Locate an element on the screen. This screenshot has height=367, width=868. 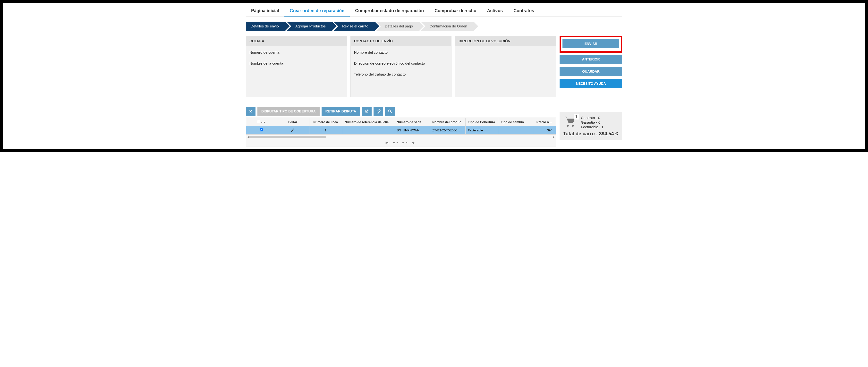
cell-precio: 394, is located at coordinates (545, 130).